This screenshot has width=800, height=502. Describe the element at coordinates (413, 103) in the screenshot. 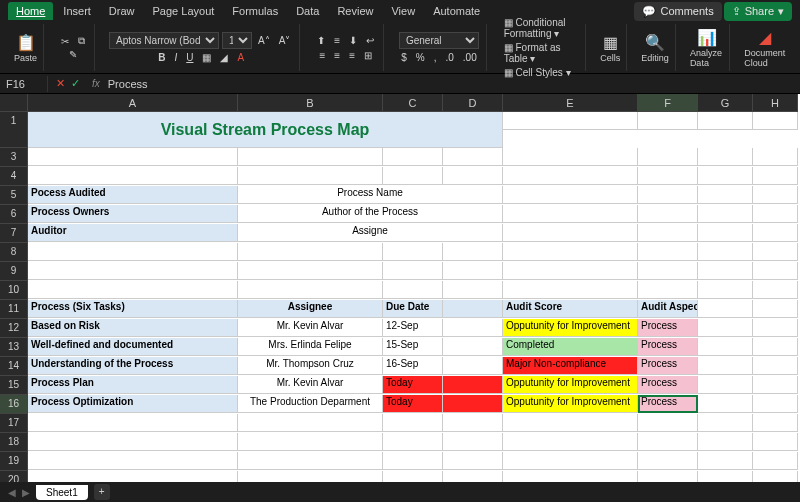

I see `col-header: C` at that location.